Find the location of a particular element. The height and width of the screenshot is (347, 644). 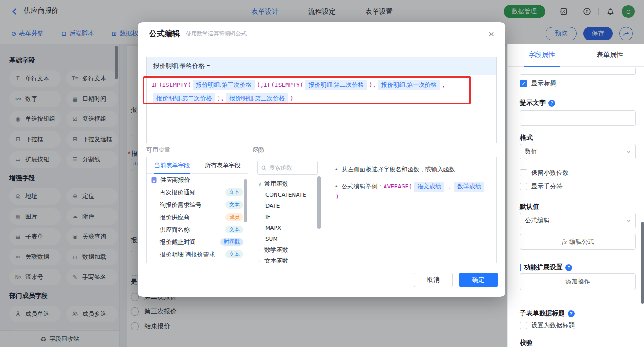

fx-icon: ƒx is located at coordinates (564, 242).